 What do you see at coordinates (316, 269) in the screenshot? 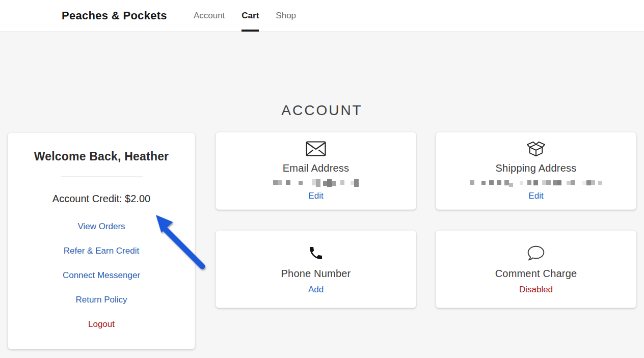
I see `phone-number-card: Phone Number Add` at bounding box center [316, 269].